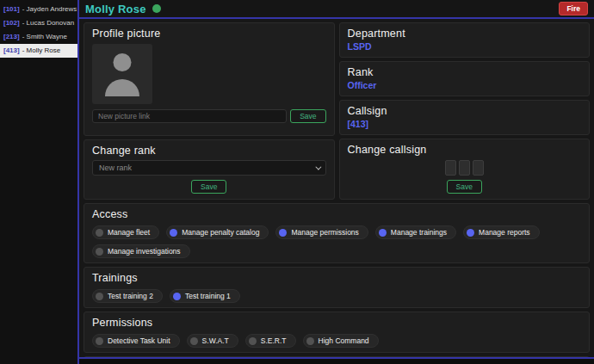  I want to click on trainings-panel: Trainings Test training 2 Test training …, so click(337, 287).